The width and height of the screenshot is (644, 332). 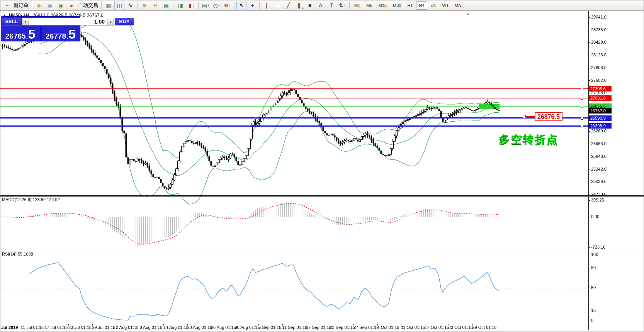 I want to click on zoom-in-icon: ⊕, so click(x=144, y=5).